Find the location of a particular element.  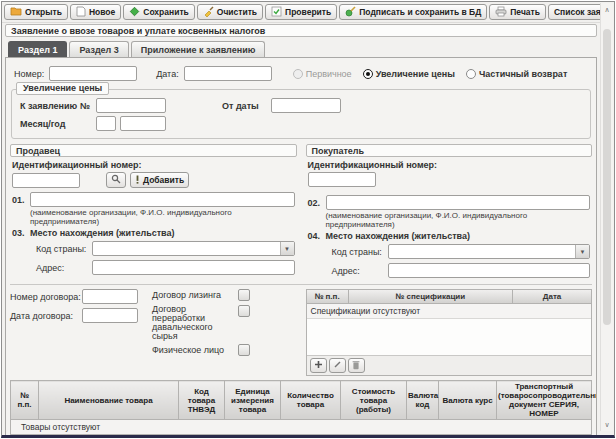

date-label: Дата: is located at coordinates (167, 74).